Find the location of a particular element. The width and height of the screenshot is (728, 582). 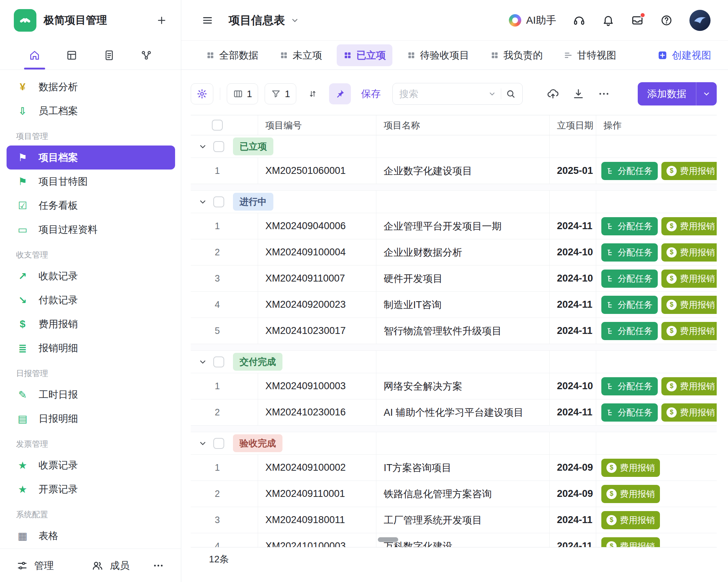

sort-button is located at coordinates (313, 94).